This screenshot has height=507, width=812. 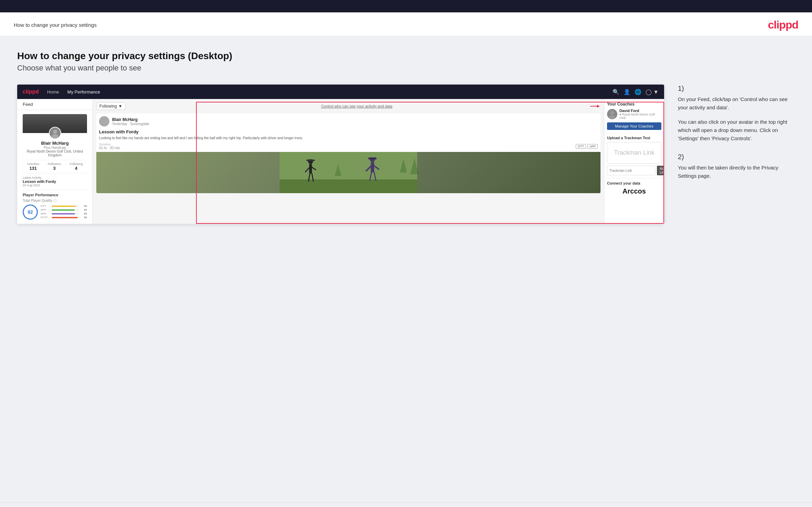 I want to click on avatar-icon: ◯ ▼, so click(x=652, y=92).